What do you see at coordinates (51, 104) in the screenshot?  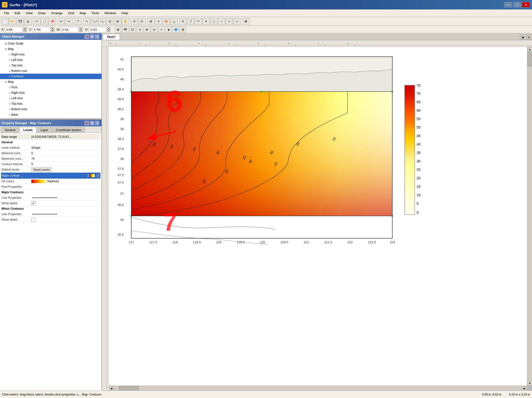 I see `tree-item-top-axis-2: ≡ Top Axis` at bounding box center [51, 104].